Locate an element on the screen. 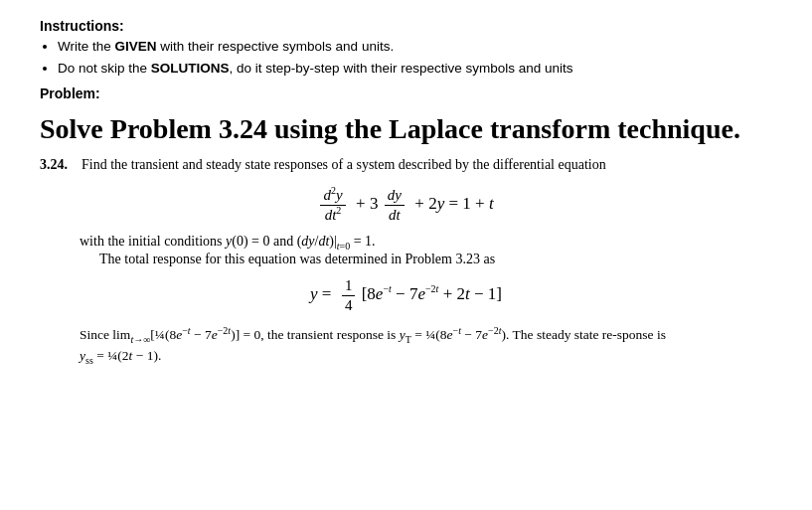 Image resolution: width=812 pixels, height=510 pixels. instructions-list: Write the GIVEN with their respective sy… is located at coordinates (415, 58).